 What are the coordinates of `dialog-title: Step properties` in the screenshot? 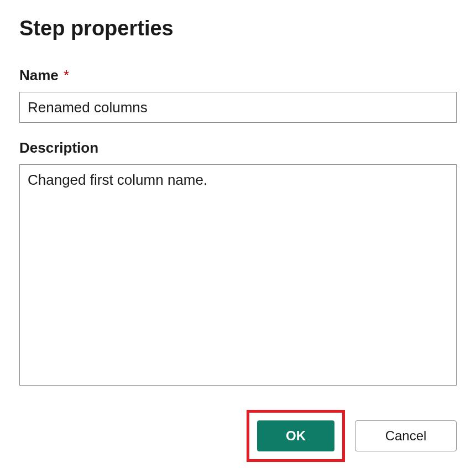 It's located at (238, 29).